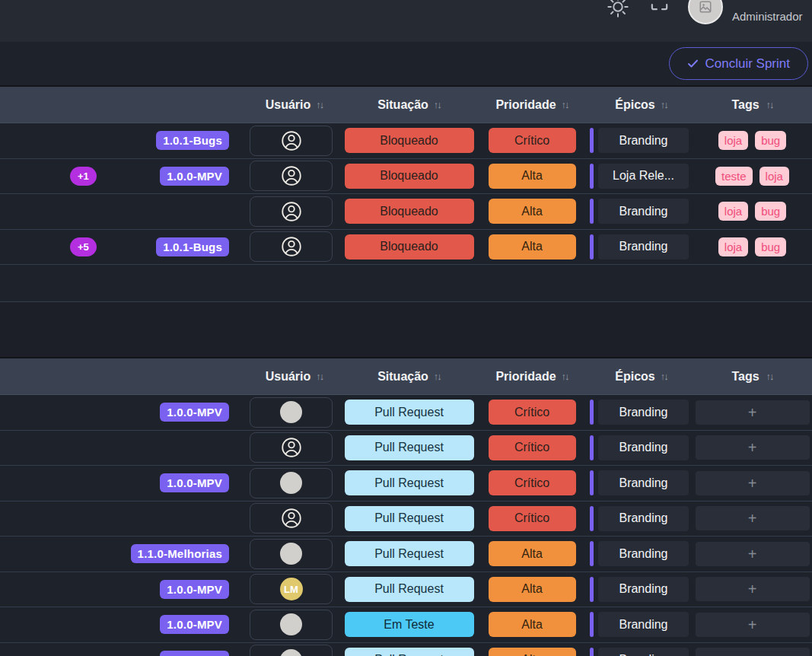 The image size is (812, 656). Describe the element at coordinates (638, 212) in the screenshot. I see `epic-cell: Branding` at that location.